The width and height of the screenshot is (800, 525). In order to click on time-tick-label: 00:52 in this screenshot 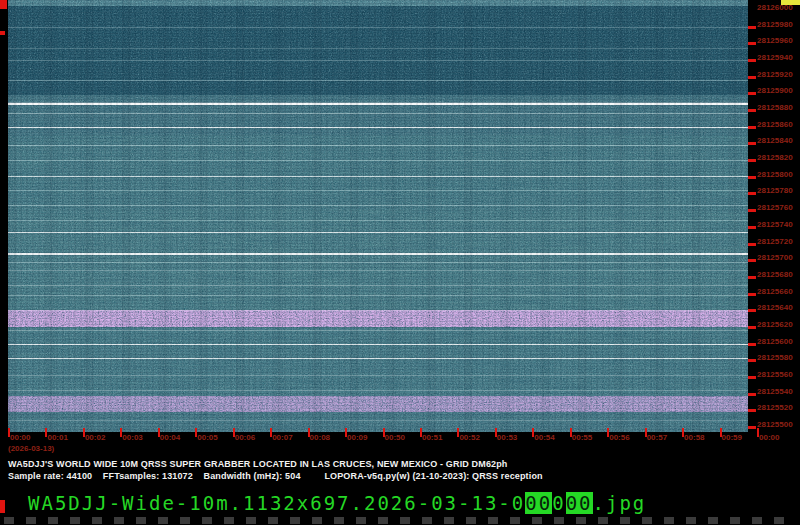, I will do `click(469, 438)`.